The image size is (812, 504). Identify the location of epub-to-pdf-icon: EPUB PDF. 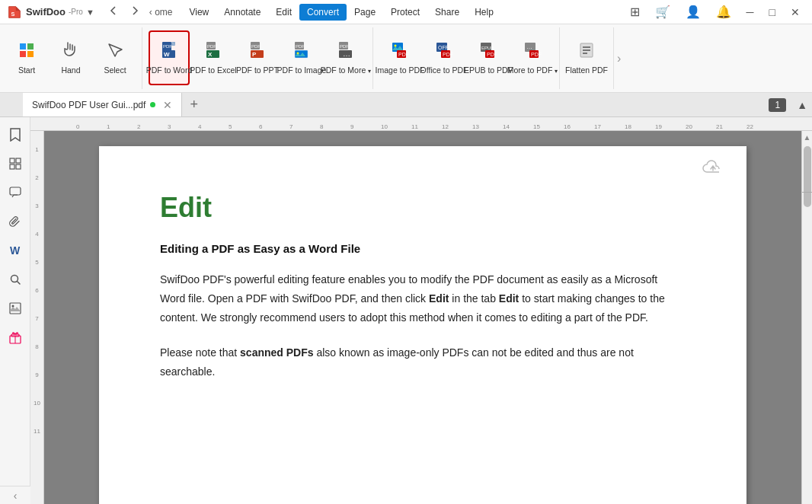
(488, 52).